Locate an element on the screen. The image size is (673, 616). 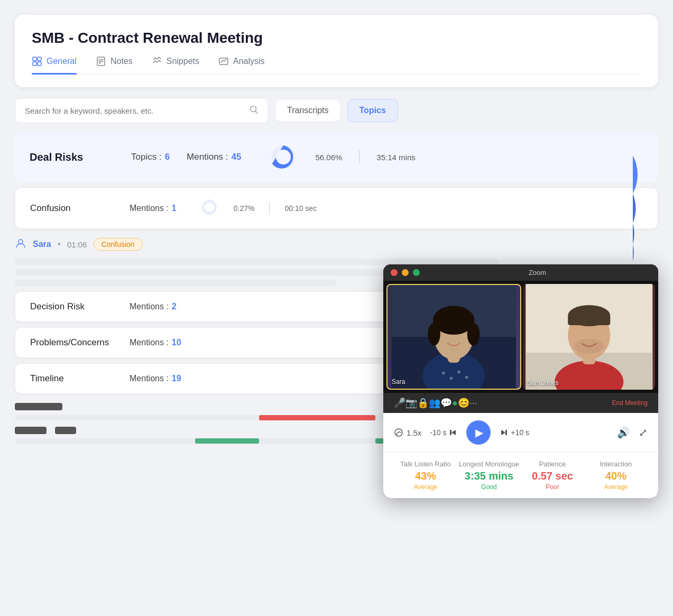
reactions-icon: 😊 is located at coordinates (464, 403).